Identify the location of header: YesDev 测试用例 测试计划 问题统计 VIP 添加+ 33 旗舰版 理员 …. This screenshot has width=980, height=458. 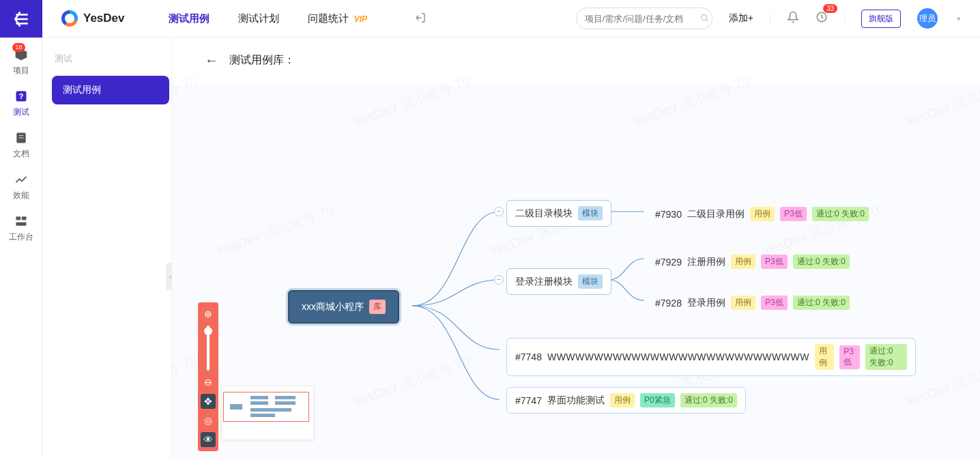
(511, 19).